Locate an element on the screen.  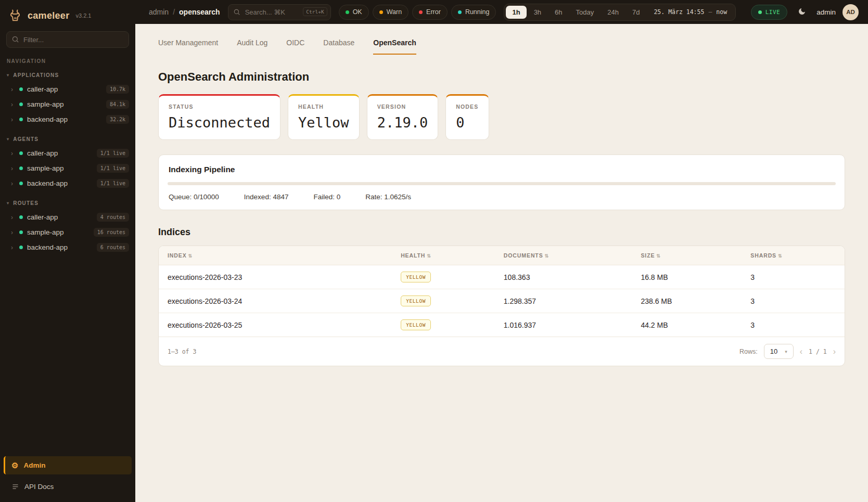
time-range-3h: 3h is located at coordinates (538, 12).